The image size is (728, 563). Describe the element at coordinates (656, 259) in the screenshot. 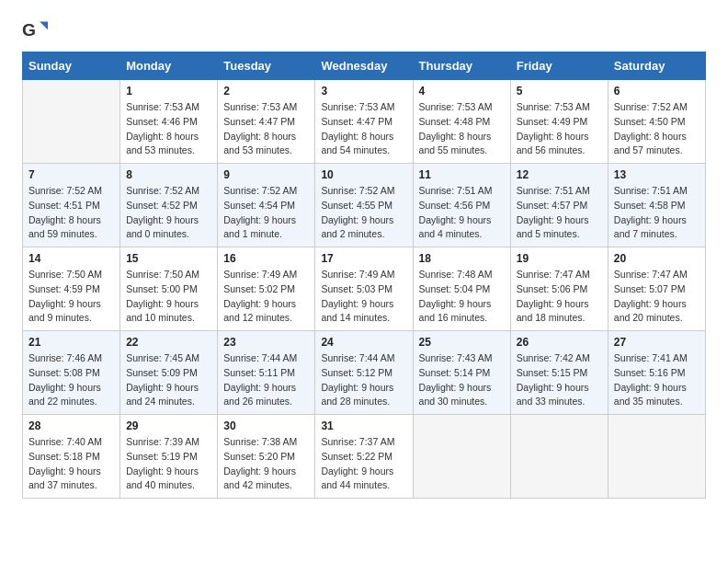

I see `day-number: 20` at that location.